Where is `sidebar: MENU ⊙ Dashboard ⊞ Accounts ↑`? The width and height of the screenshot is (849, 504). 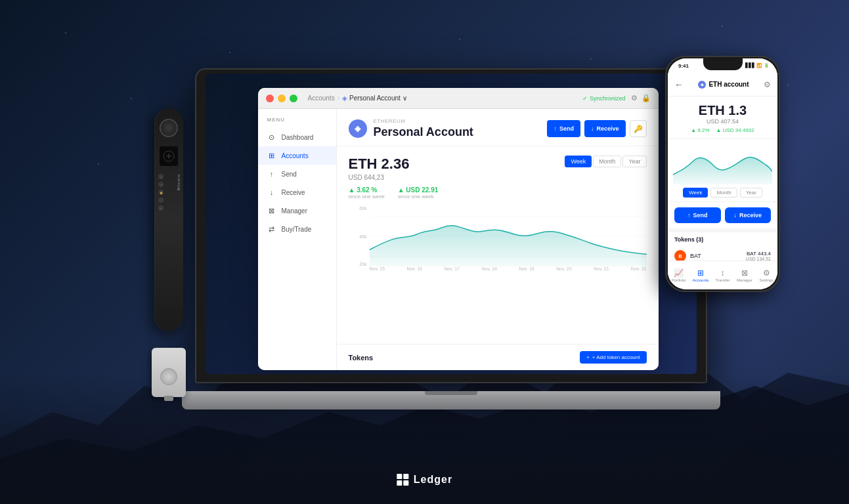
sidebar: MENU ⊙ Dashboard ⊞ Accounts ↑ is located at coordinates (297, 240).